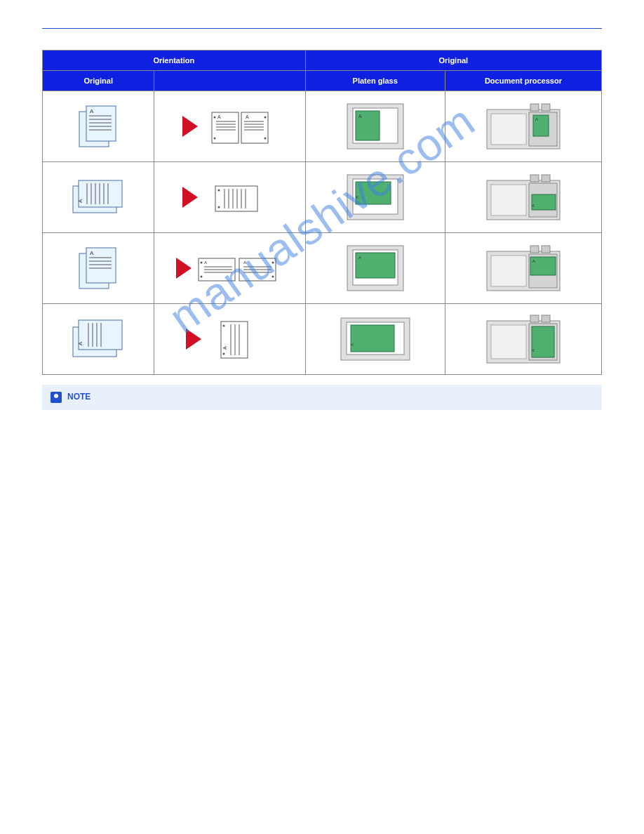 The height and width of the screenshot is (834, 644). Describe the element at coordinates (230, 81) in the screenshot. I see `th-output` at that location.